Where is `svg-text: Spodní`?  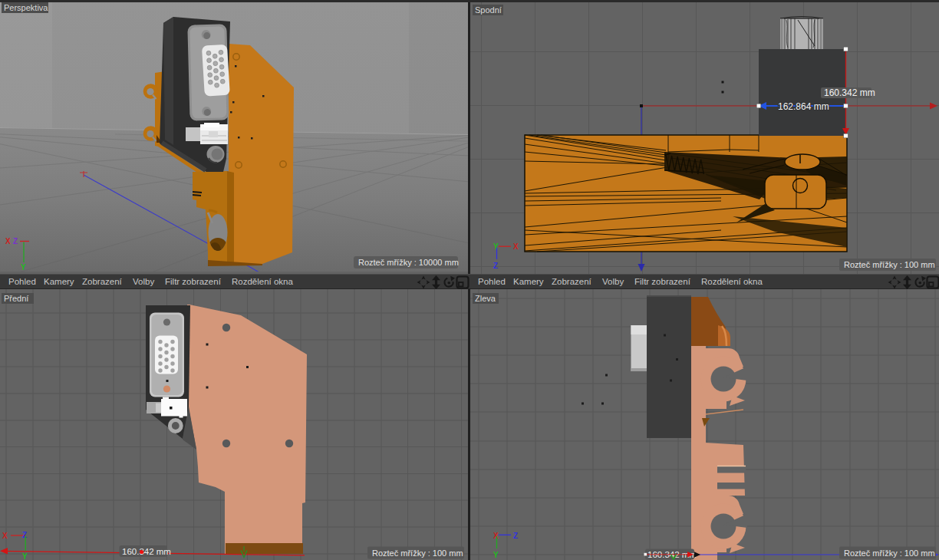 svg-text: Spodní is located at coordinates (488, 10).